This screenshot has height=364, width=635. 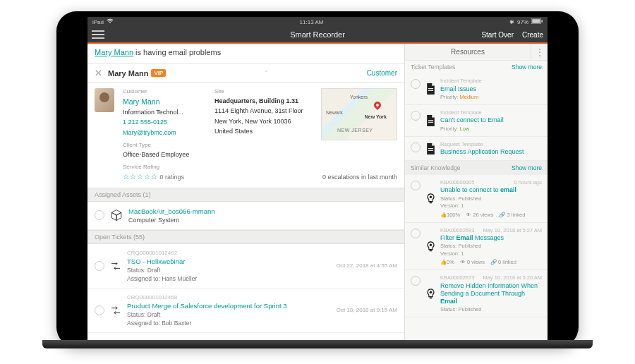 I want to click on knowledge-row: KBA00002693 May 10, 2018 at 5:27 AM Filt…, so click(x=476, y=247).